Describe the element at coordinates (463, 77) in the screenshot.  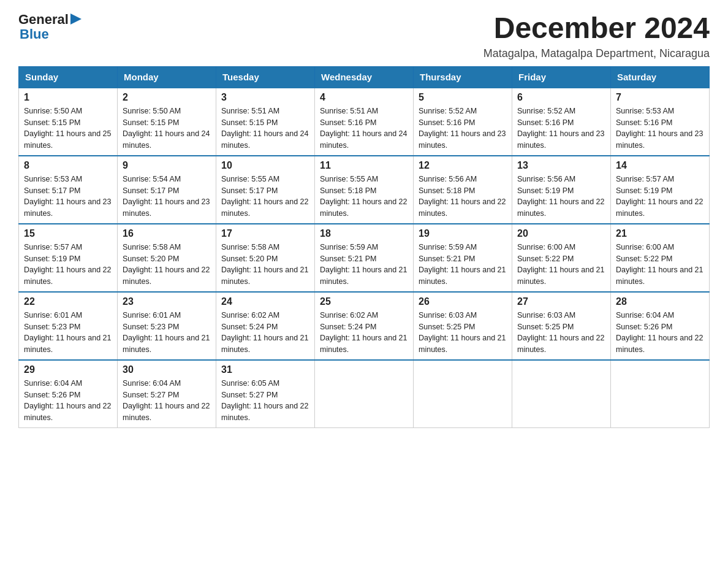
I see `column-header-thursday: Thursday` at that location.